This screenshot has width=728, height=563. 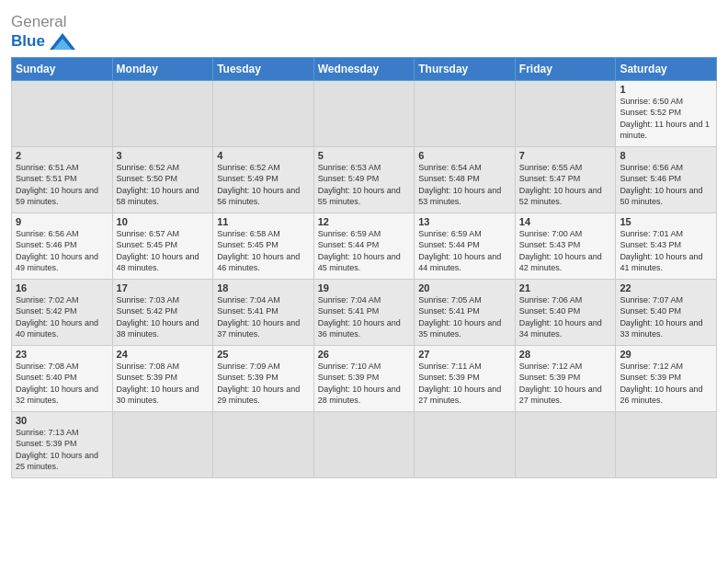 What do you see at coordinates (566, 185) in the screenshot?
I see `day-info: Sunrise: 6:55 AM Sunset: 5:47 PM Dayligh…` at bounding box center [566, 185].